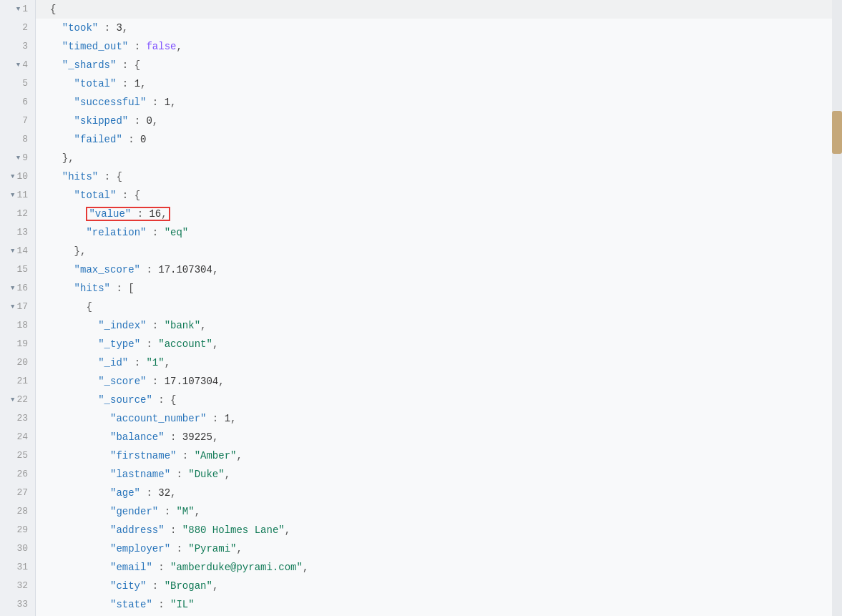 This screenshot has height=616, width=842. What do you see at coordinates (445, 419) in the screenshot?
I see `line-content: "account_number" : 1,` at bounding box center [445, 419].